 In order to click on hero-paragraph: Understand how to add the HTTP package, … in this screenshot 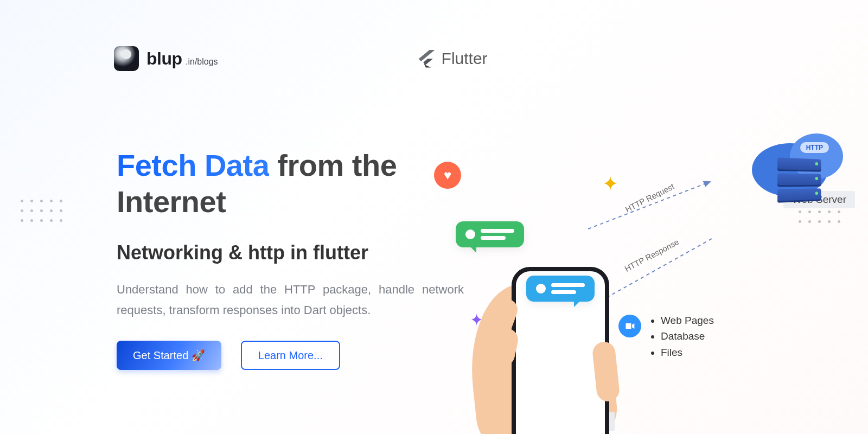, I will do `click(290, 299)`.